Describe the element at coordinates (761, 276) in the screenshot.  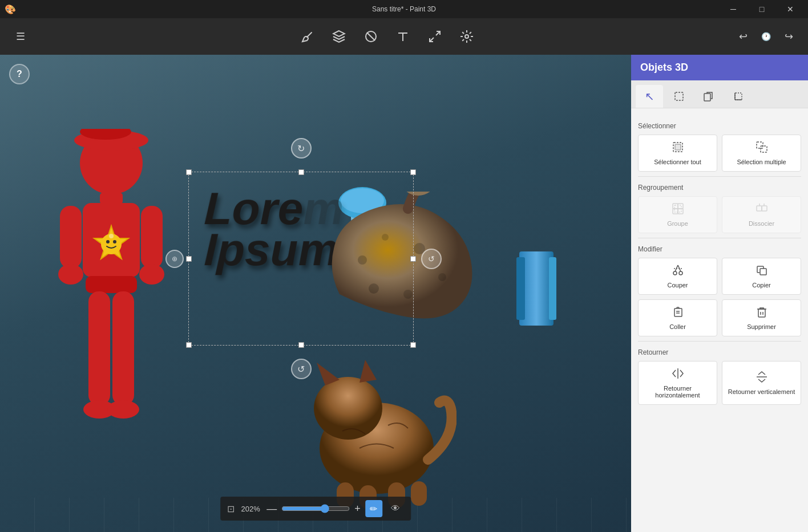
I see `copy-button: Copier` at that location.